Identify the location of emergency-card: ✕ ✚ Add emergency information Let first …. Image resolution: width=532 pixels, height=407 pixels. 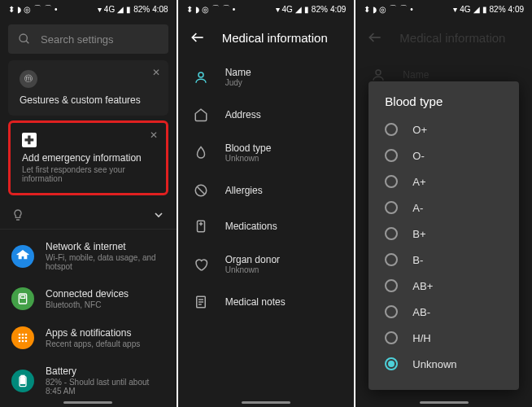
(88, 158).